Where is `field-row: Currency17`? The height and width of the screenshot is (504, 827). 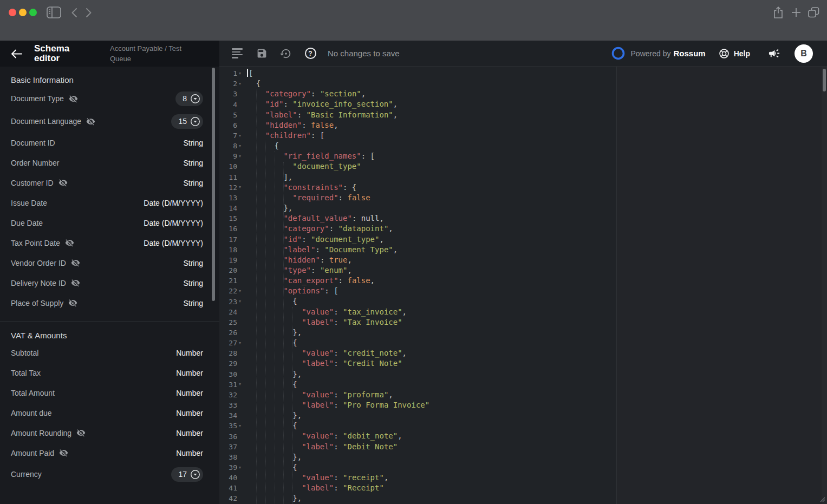
field-row: Currency17 is located at coordinates (107, 474).